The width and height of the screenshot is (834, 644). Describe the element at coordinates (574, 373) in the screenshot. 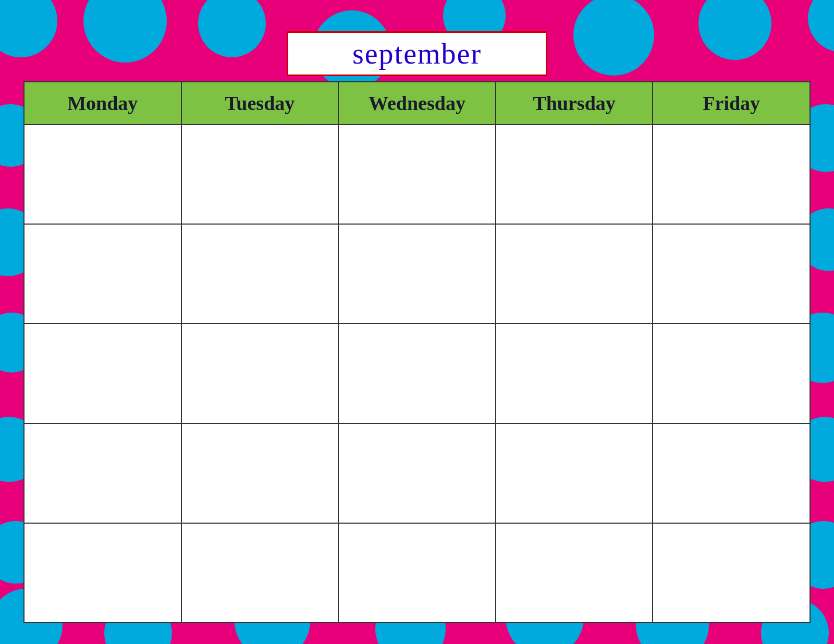

I see `cell-r3-thu` at that location.